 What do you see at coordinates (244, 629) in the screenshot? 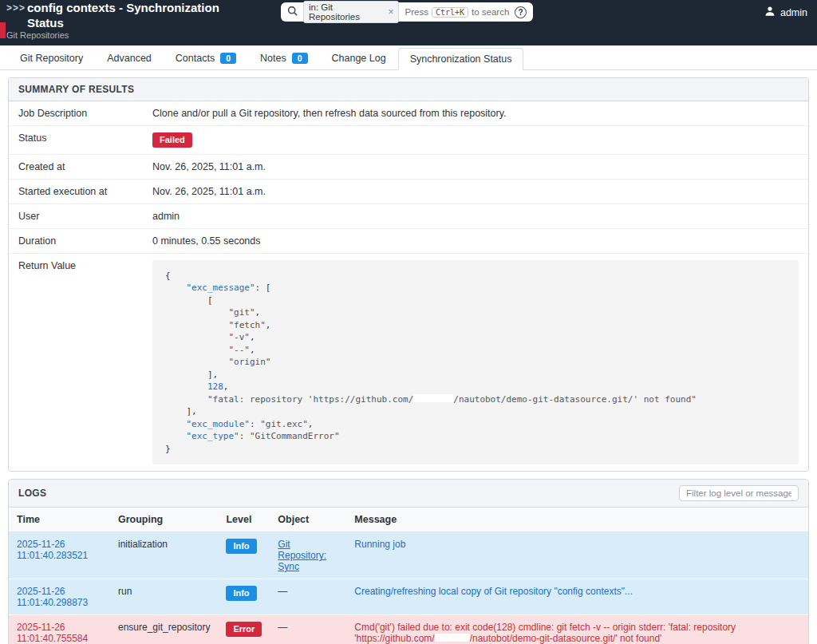
I see `log-level-badge: Error` at bounding box center [244, 629].